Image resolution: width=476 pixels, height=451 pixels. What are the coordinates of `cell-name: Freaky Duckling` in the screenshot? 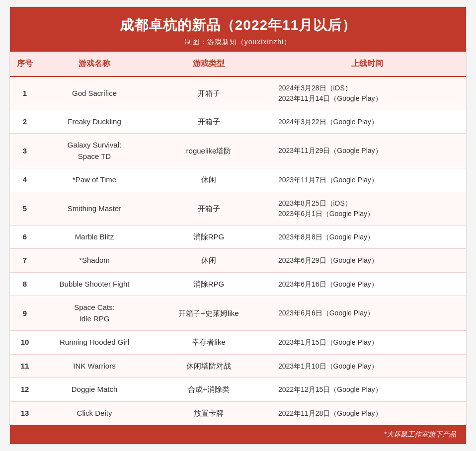 It's located at (94, 122).